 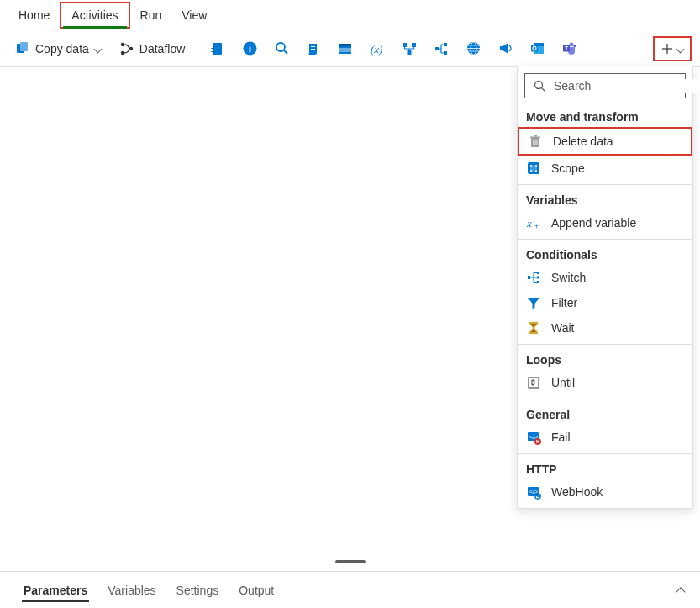 I want to click on variable-button: (x), so click(x=377, y=49).